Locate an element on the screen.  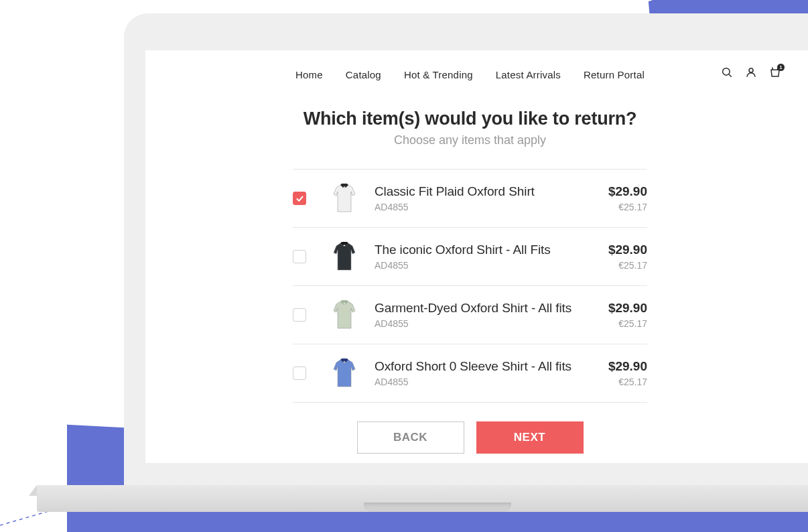
action-buttons: BACK NEXT is located at coordinates (470, 438).